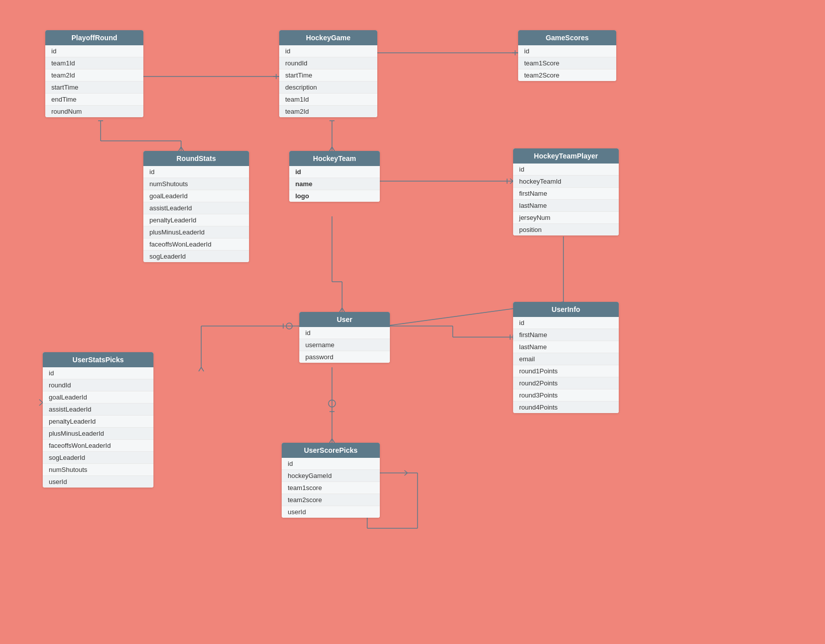 This screenshot has width=825, height=644. What do you see at coordinates (566, 383) in the screenshot?
I see `field-ui-round2points: round2Points` at bounding box center [566, 383].